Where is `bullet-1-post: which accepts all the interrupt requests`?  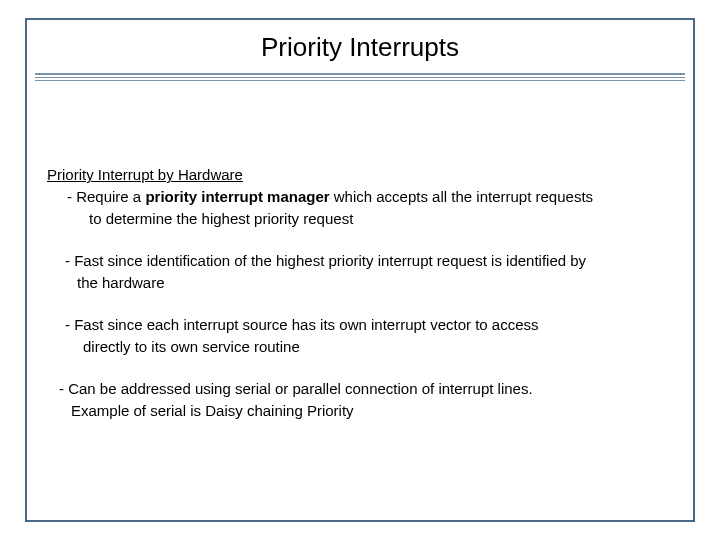 bullet-1-post: which accepts all the interrupt requests is located at coordinates (462, 196).